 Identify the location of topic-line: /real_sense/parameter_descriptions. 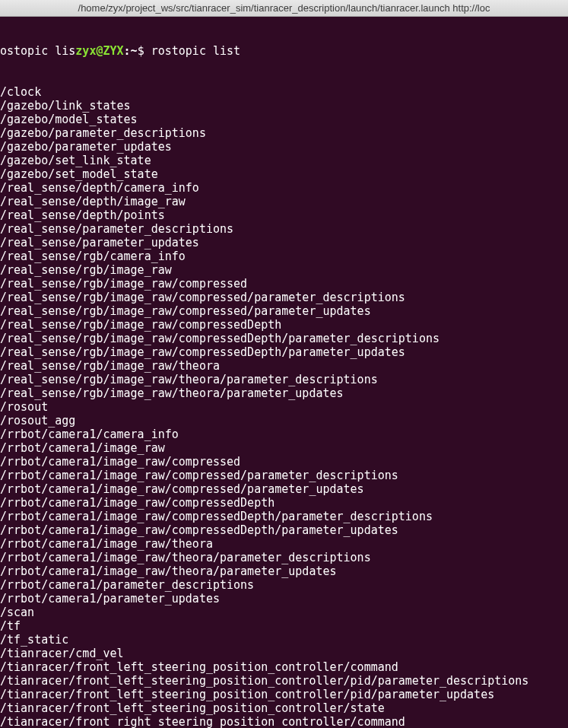
(284, 229).